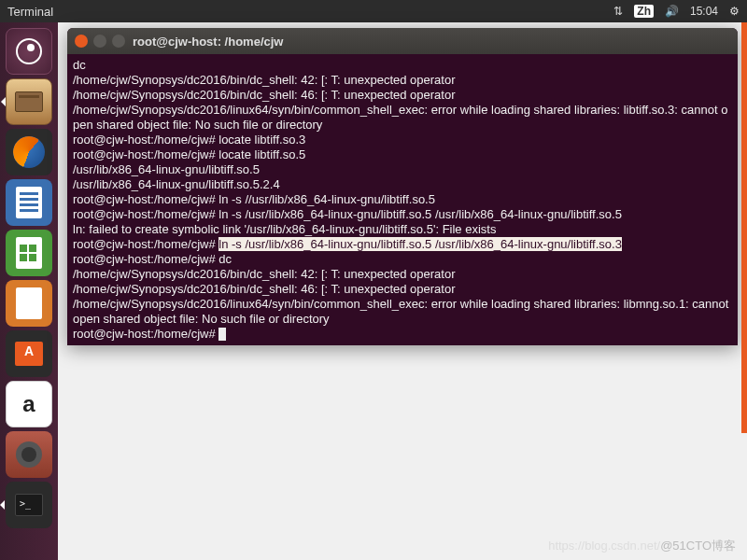 This screenshot has height=560, width=747. What do you see at coordinates (29, 303) in the screenshot?
I see `launcher-impress` at bounding box center [29, 303].